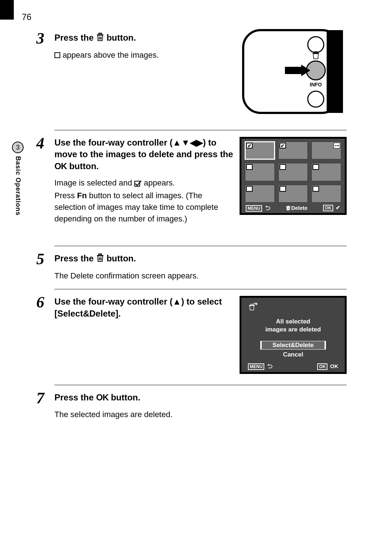 The height and width of the screenshot is (546, 392). What do you see at coordinates (57, 55) in the screenshot?
I see `square-icon` at bounding box center [57, 55].